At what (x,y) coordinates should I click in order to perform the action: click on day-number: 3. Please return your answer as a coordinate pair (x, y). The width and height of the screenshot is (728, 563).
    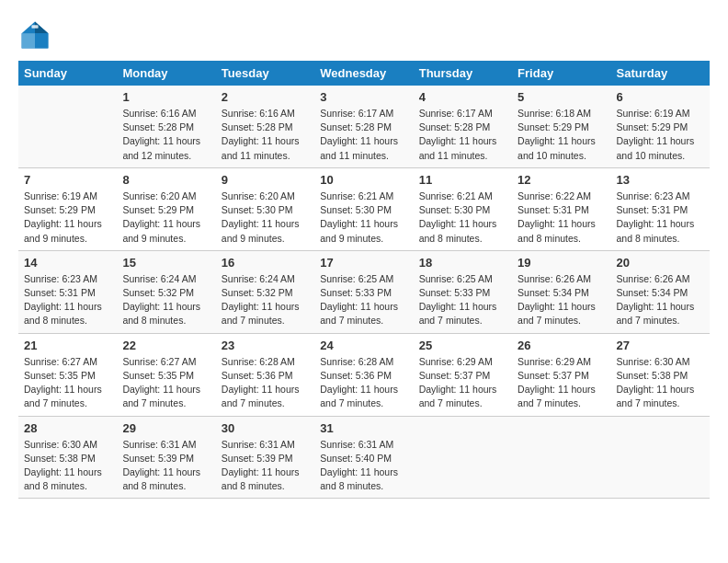
    Looking at the image, I should click on (364, 98).